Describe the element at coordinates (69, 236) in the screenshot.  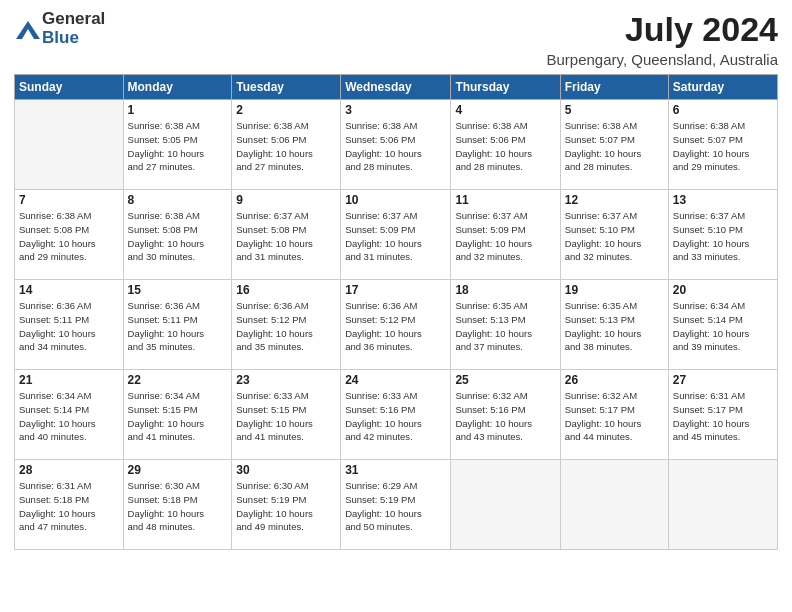
I see `day-info: Sunrise: 6:38 AMSunset: 5:08 PMDaylight:…` at that location.